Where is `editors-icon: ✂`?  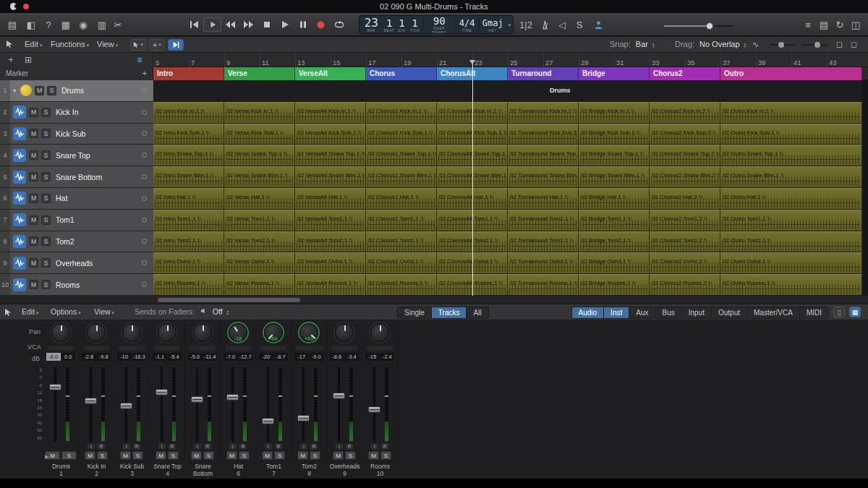 editors-icon: ✂ is located at coordinates (118, 25).